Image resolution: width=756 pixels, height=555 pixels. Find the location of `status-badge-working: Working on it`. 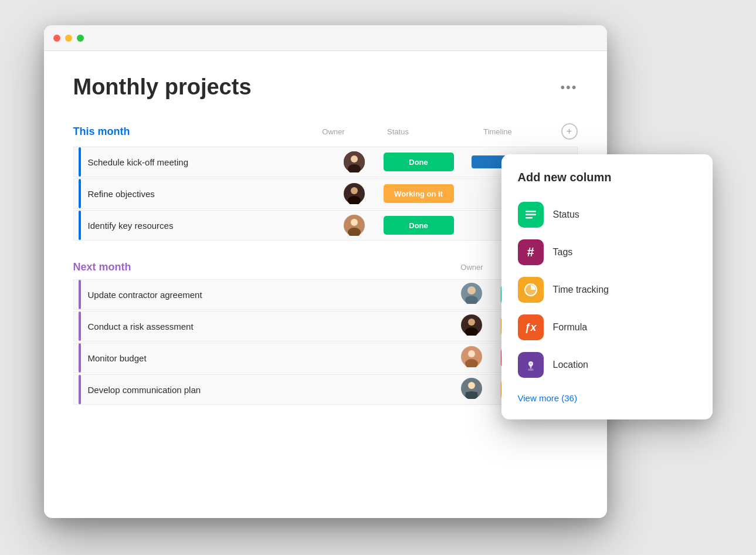

status-badge-working: Working on it is located at coordinates (419, 194).